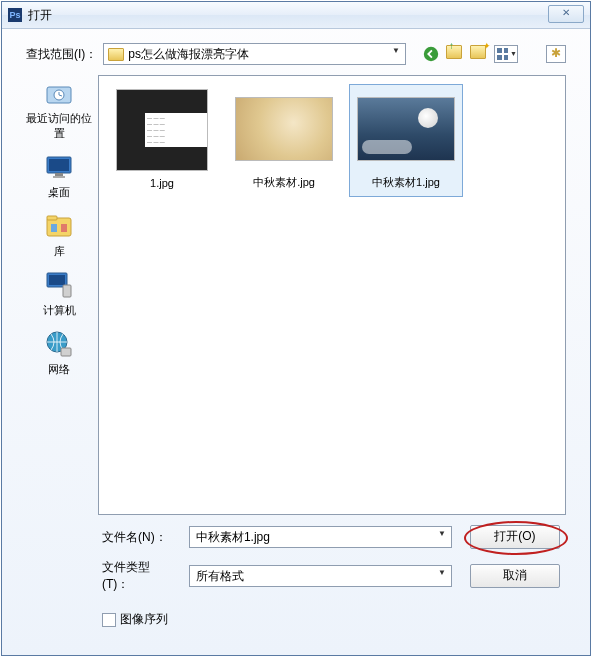 The height and width of the screenshot is (657, 592). Describe the element at coordinates (515, 537) in the screenshot. I see `open-button: 打开(O)` at that location.